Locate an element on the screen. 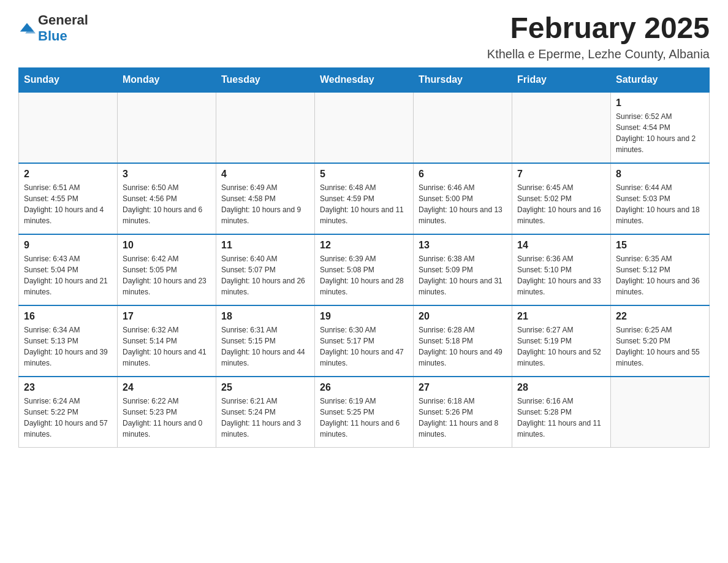 The image size is (728, 563). day-info: Sunrise: 6:45 AM Sunset: 5:02 PM Dayligh… is located at coordinates (561, 204).